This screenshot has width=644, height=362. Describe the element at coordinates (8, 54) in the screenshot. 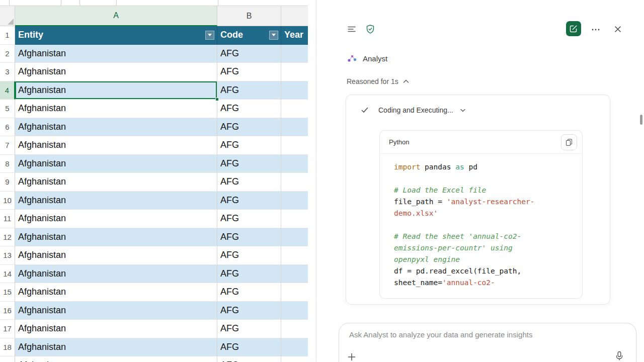

I see `row-number: 2` at that location.